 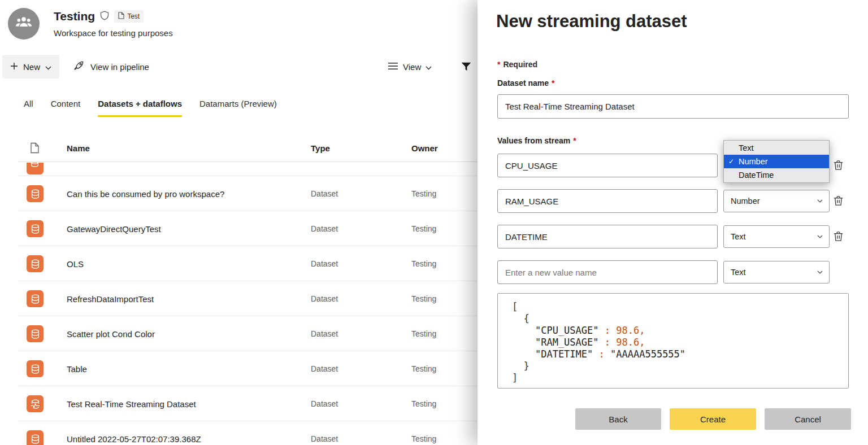 What do you see at coordinates (238, 107) in the screenshot?
I see `tab-datamarts-preview: Datamarts (Preview)` at bounding box center [238, 107].